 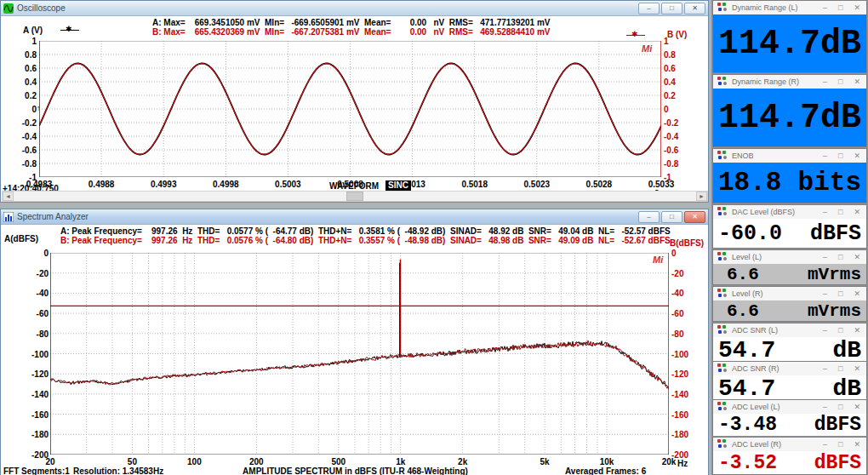 What do you see at coordinates (339, 461) in the screenshot?
I see `tick-label: 500` at bounding box center [339, 461].